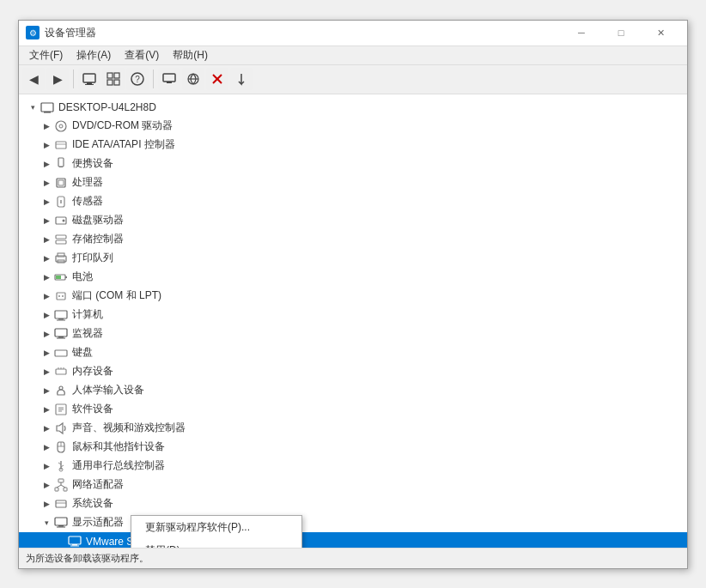  I want to click on tree-item-cpu: ▶ 处理器, so click(353, 183).